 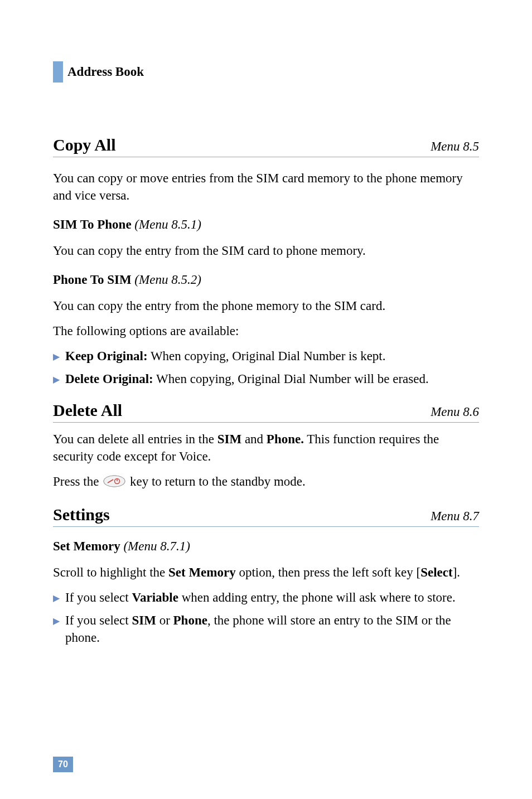 What do you see at coordinates (286, 439) in the screenshot?
I see `text-bold: Phone.` at bounding box center [286, 439].